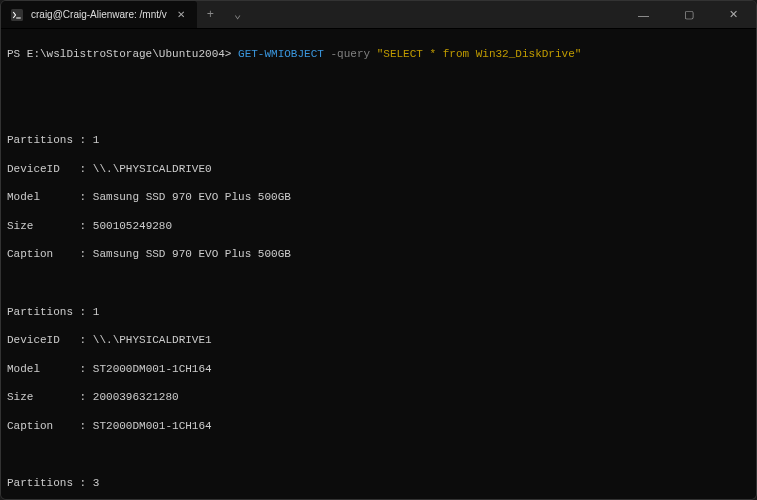 Image resolution: width=757 pixels, height=500 pixels. Describe the element at coordinates (99, 14) in the screenshot. I see `tab-title: craig@Craig-Alienware: /mnt/v` at that location.